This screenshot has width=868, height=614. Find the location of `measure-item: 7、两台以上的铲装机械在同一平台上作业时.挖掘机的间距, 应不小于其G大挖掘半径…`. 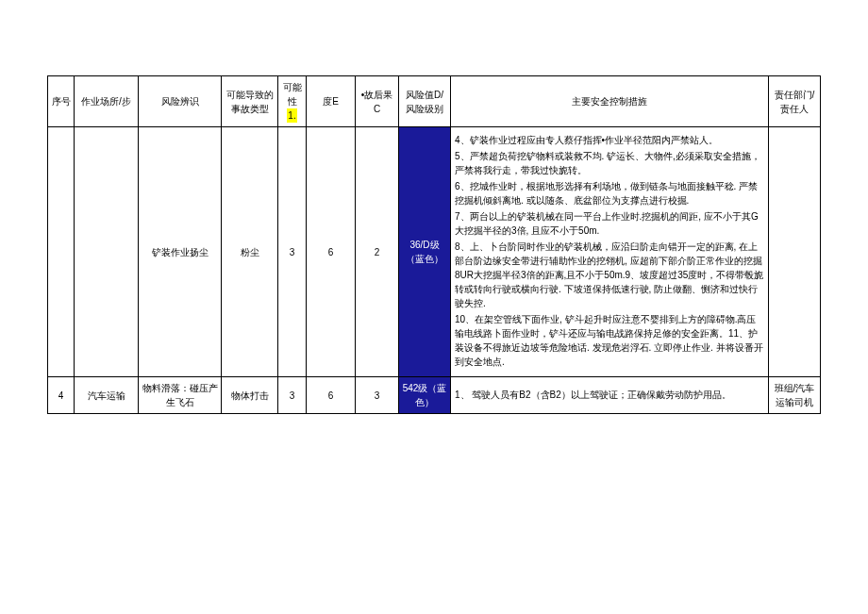

measure-item: 7、两台以上的铲装机械在同一平台上作业时.挖掘机的间距, 应不小于其G大挖掘半径… is located at coordinates (609, 224).